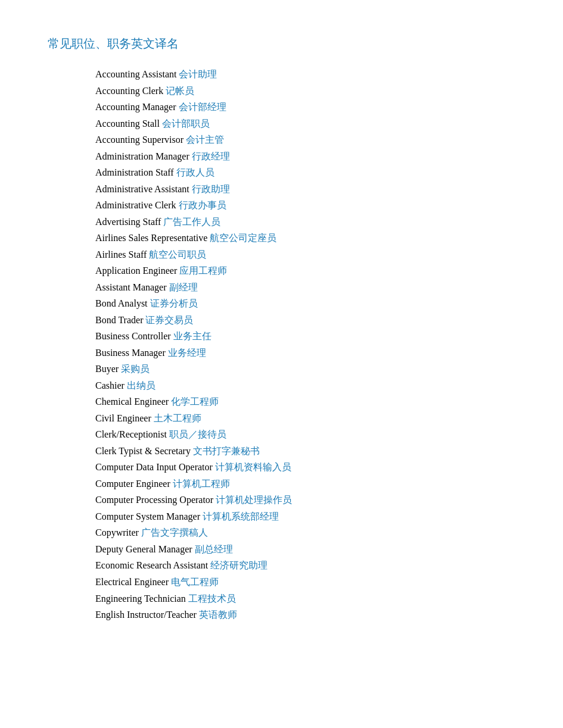 Image resolution: width=563 pixels, height=728 pixels. Describe the element at coordinates (305, 91) in the screenshot. I see `list-item: Accounting Clerk 记帐员` at that location.